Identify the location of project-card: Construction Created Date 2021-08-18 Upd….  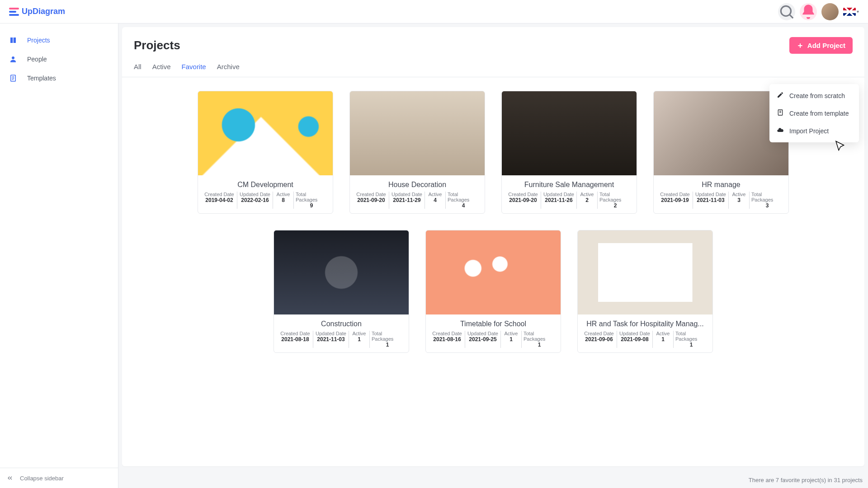
(341, 291).